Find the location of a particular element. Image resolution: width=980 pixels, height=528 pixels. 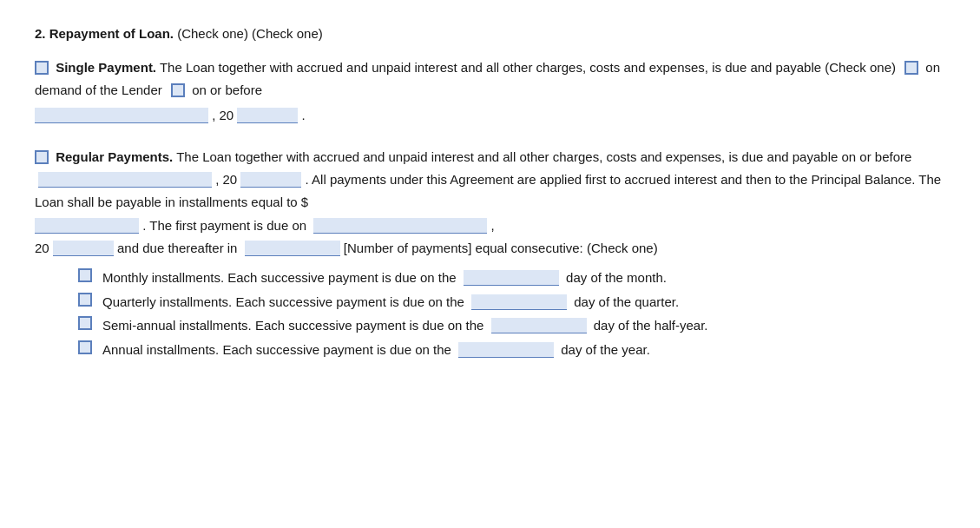

regular-text5: [Number of payments] equal consecutive: … is located at coordinates (501, 248).